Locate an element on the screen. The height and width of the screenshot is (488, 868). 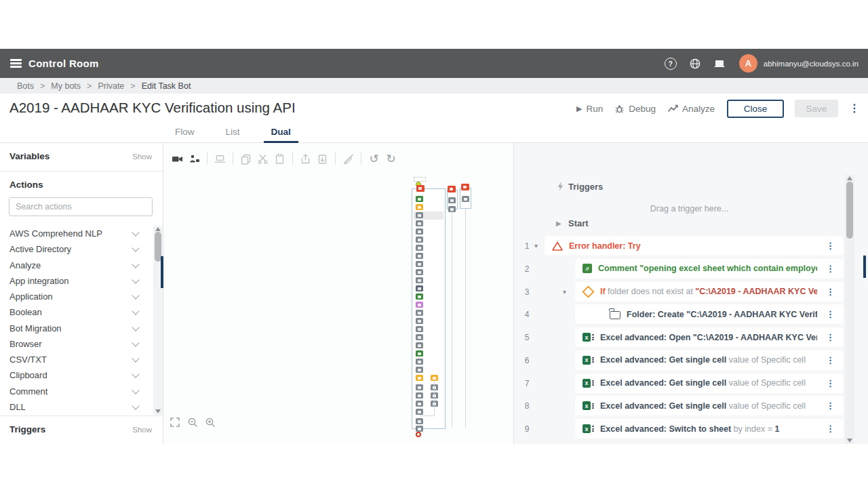
save-button: Save is located at coordinates (816, 108).